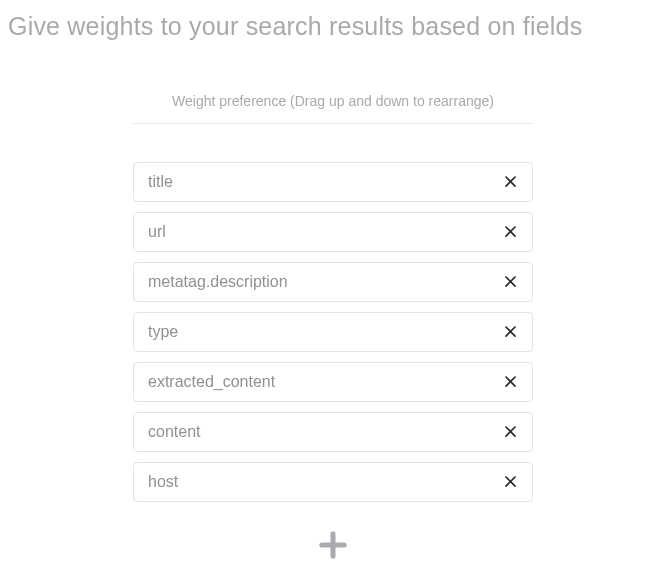  What do you see at coordinates (333, 124) in the screenshot?
I see `divider` at bounding box center [333, 124].